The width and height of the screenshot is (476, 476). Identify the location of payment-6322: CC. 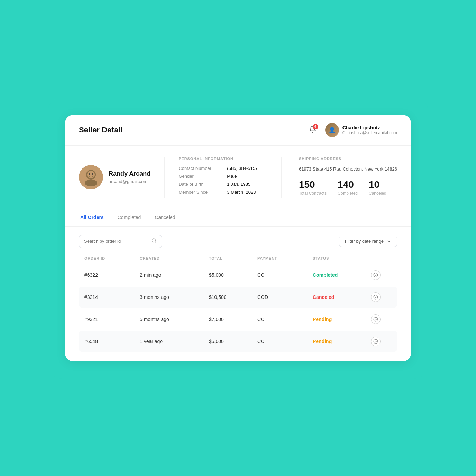
(285, 275).